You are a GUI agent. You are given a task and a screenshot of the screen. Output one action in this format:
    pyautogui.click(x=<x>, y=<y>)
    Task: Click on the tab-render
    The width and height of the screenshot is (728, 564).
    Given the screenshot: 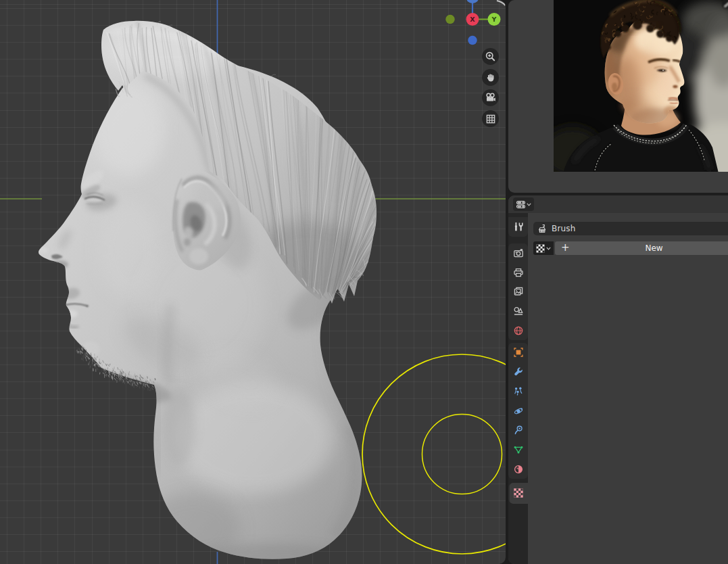 What is the action you would take?
    pyautogui.click(x=518, y=253)
    